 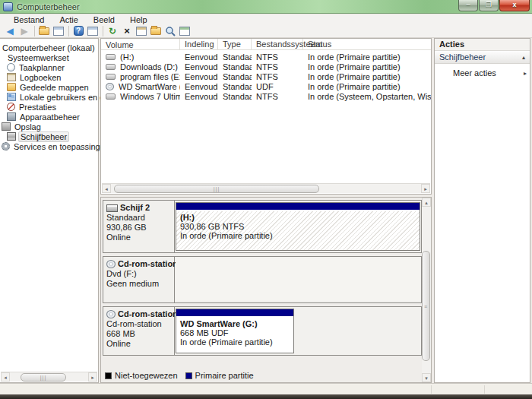 What do you see at coordinates (141, 44) in the screenshot?
I see `column-header-volume: Volume` at bounding box center [141, 44].